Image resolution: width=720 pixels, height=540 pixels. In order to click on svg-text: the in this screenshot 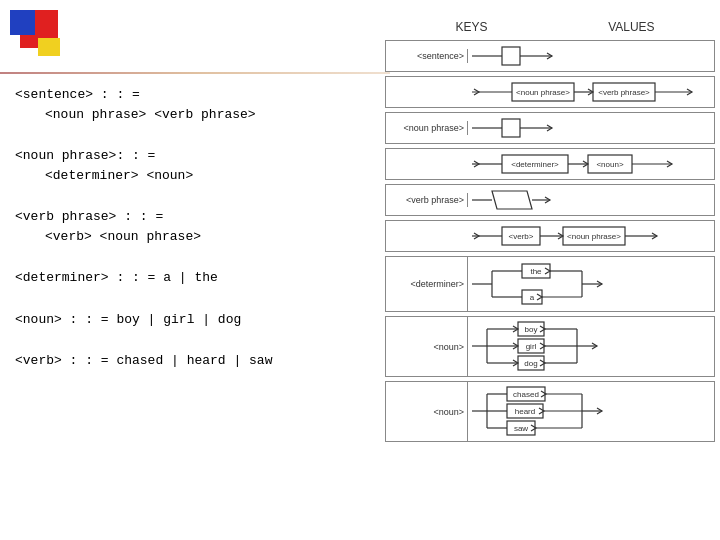, I will do `click(536, 272)`.